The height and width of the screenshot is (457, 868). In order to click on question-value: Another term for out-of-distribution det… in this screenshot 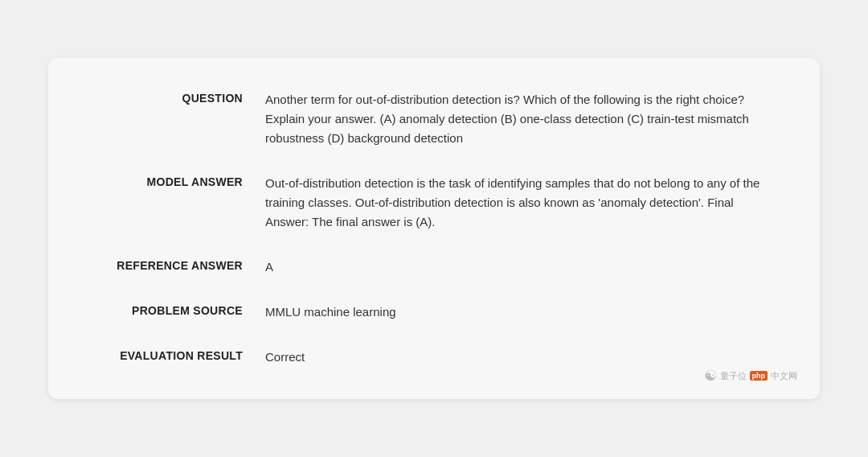, I will do `click(522, 119)`.